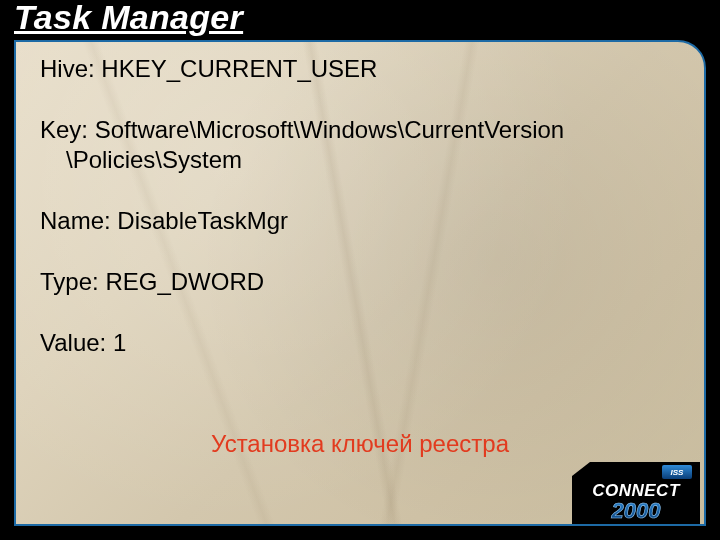  What do you see at coordinates (636, 510) in the screenshot?
I see `logo-year: 2000` at bounding box center [636, 510].